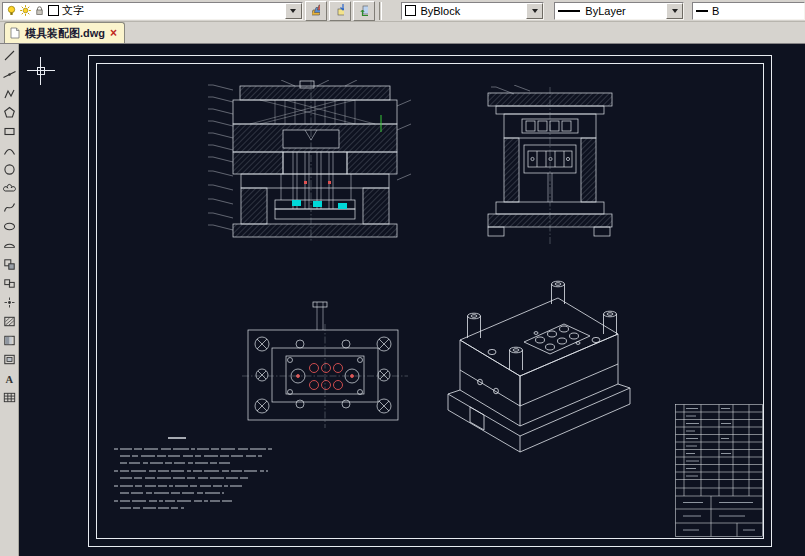 The width and height of the screenshot is (805, 556). I want to click on toolbar-separator, so click(381, 11).